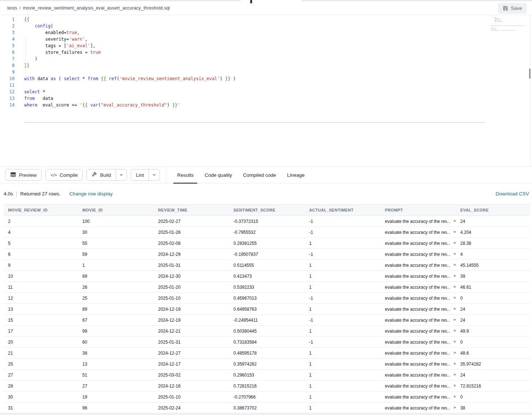 Image resolution: width=532 pixels, height=415 pixels. I want to click on table-cell: 17, so click(41, 331).